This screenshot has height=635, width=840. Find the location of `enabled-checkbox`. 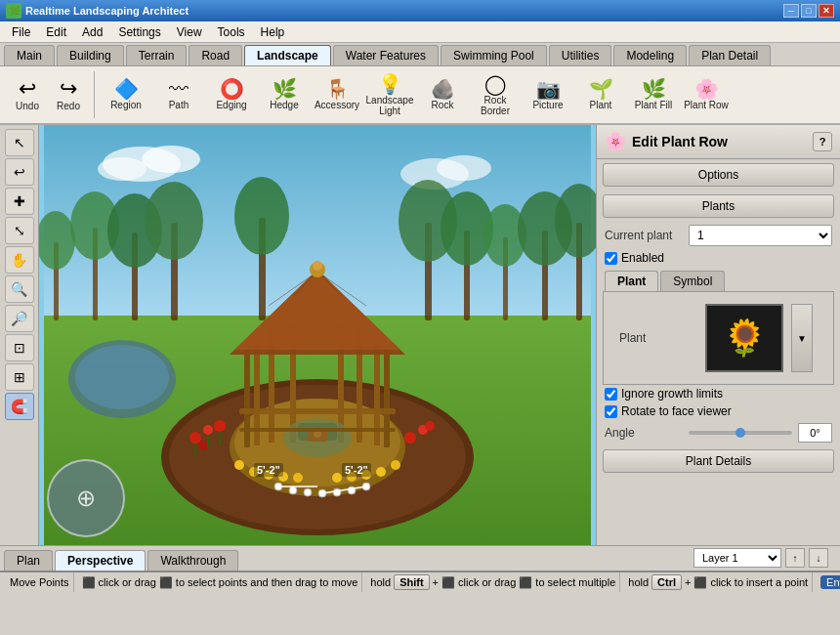

enabled-checkbox is located at coordinates (611, 258).